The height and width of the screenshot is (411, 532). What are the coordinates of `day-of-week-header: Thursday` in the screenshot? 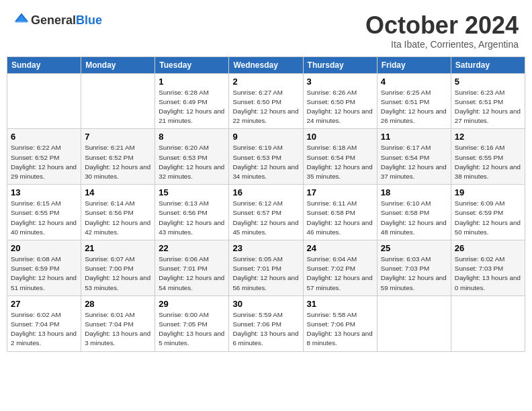 It's located at (340, 64).